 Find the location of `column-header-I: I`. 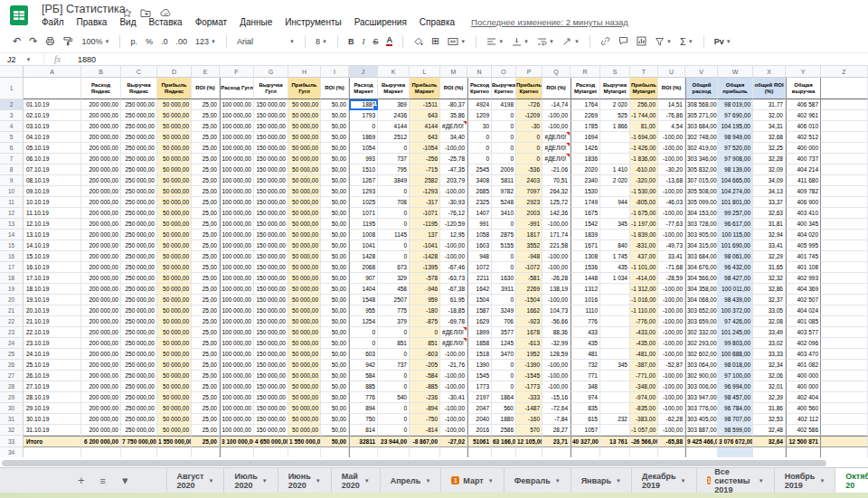

column-header-I: I is located at coordinates (335, 72).